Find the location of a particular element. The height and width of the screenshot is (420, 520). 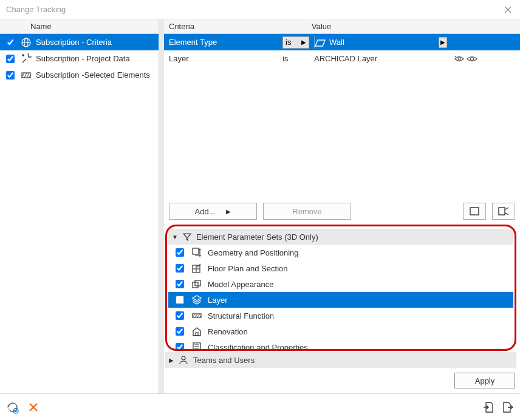

class-icon is located at coordinates (197, 346).